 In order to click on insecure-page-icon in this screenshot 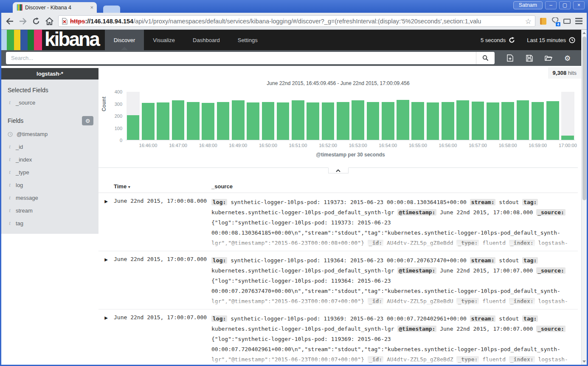, I will do `click(65, 21)`.